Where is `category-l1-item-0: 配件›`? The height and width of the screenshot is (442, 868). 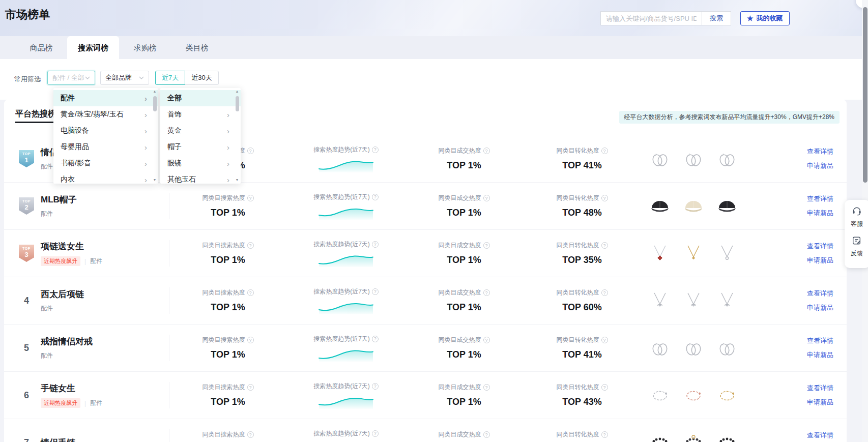 category-l1-item-0: 配件› is located at coordinates (106, 98).